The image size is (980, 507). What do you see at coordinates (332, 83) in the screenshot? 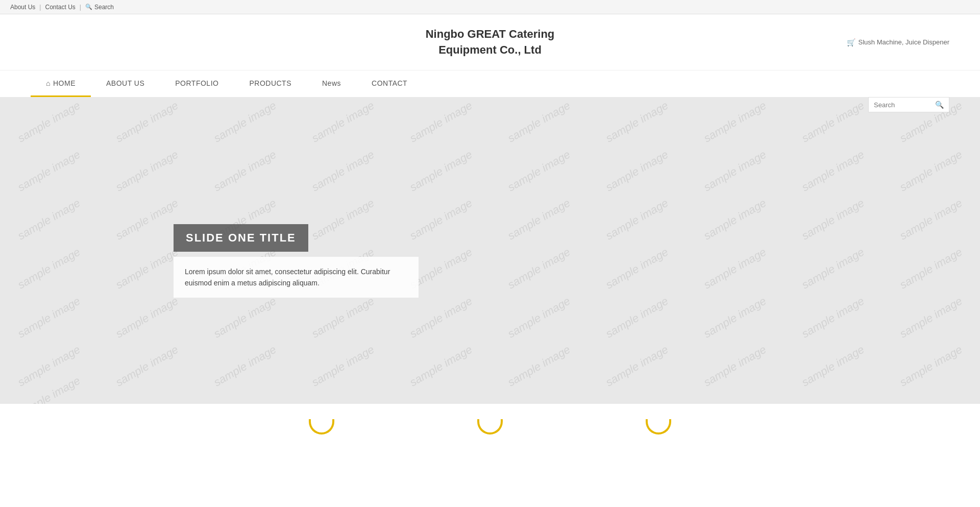
I see `nav-news-label: News` at bounding box center [332, 83].